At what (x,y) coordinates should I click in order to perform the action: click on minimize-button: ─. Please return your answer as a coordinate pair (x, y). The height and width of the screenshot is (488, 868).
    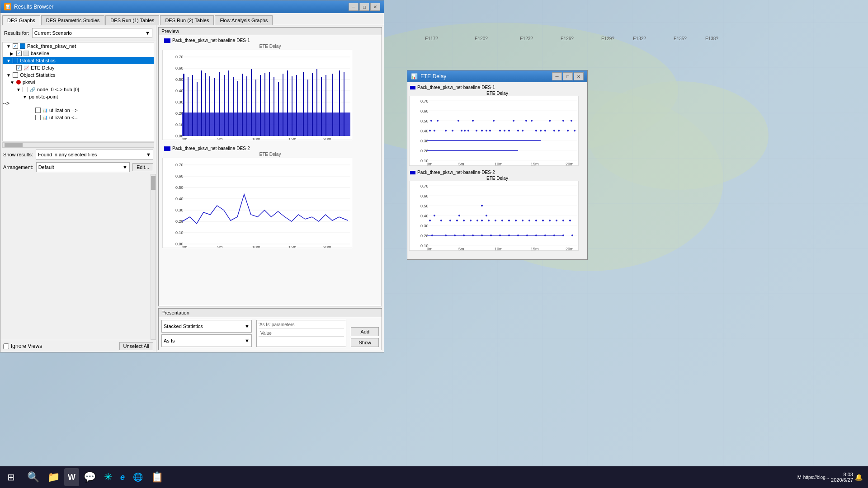
    Looking at the image, I should click on (354, 7).